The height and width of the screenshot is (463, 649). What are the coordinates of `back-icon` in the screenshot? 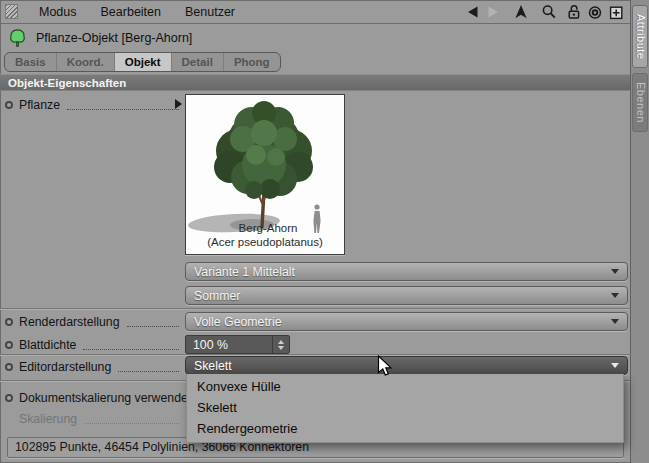 It's located at (472, 12).